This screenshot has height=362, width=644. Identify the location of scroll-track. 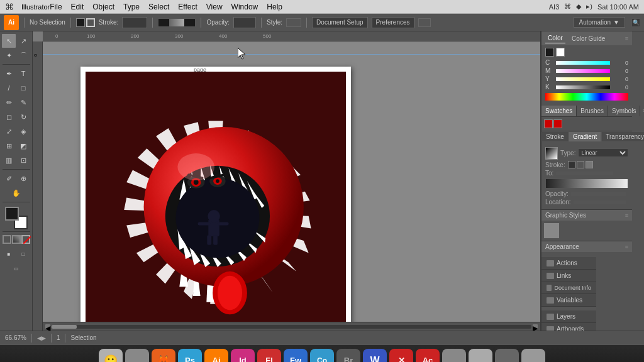
(292, 327).